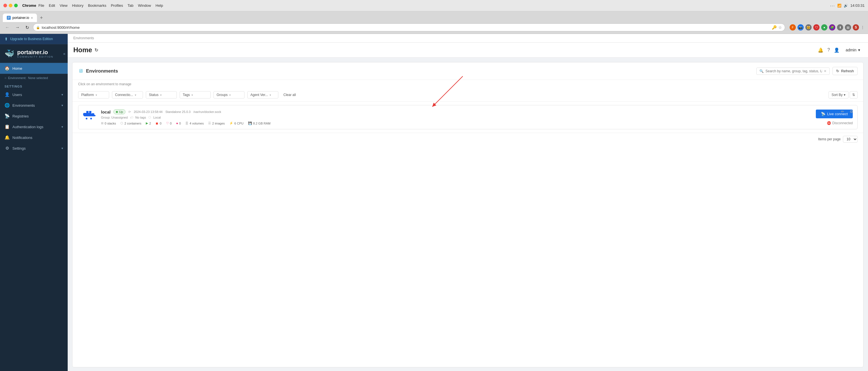 This screenshot has height=371, width=868. What do you see at coordinates (133, 123) in the screenshot?
I see `containers-value: 2 containers` at bounding box center [133, 123].